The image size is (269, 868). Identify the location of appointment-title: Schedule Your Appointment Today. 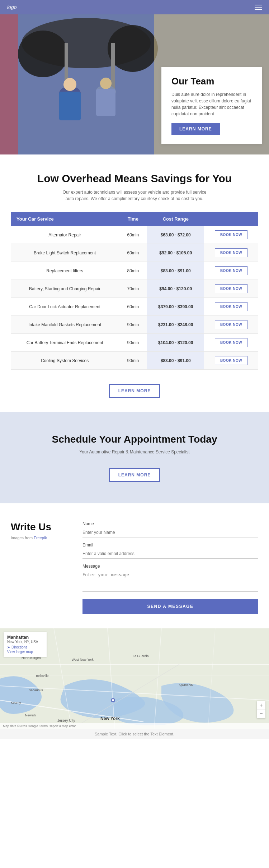
(134, 439).